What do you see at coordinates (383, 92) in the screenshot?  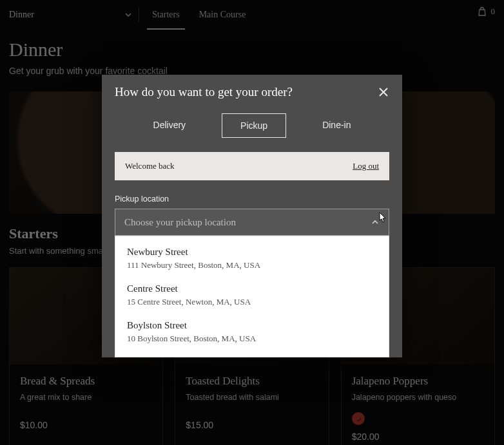 I see `close-icon` at bounding box center [383, 92].